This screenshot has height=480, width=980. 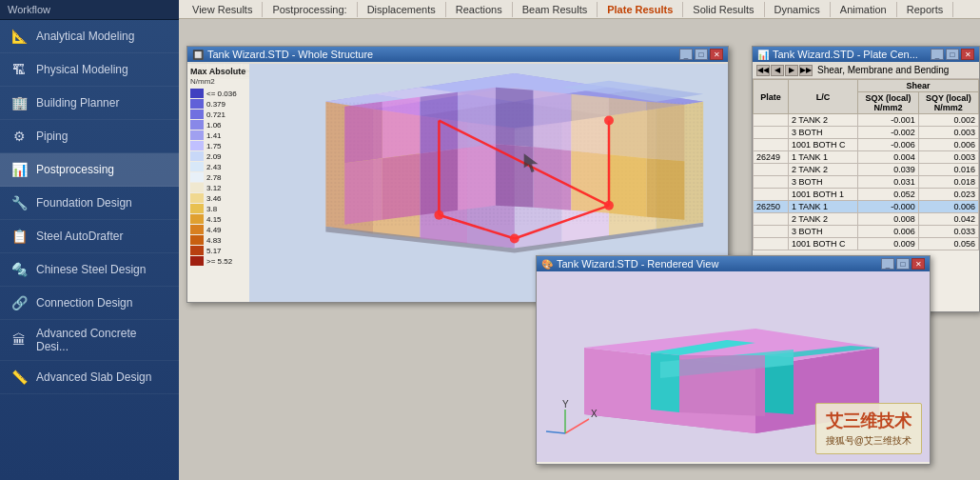 I want to click on table-row: 3 BOTH -0.002 0.003, so click(x=866, y=133).